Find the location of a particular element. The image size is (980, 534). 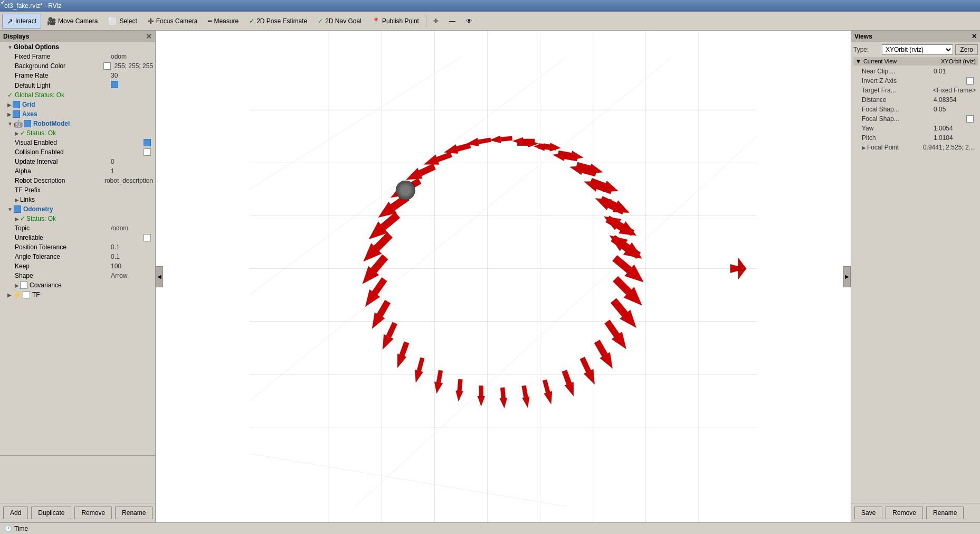

odometry-status-row: ▶ ✓ Status: Ok is located at coordinates (78, 219).